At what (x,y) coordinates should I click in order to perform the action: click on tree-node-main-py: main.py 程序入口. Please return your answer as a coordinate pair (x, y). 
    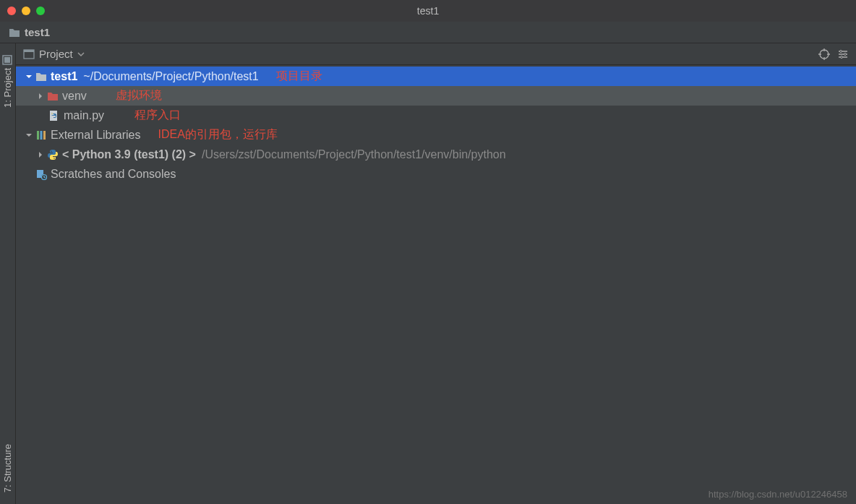
    Looking at the image, I should click on (436, 116).